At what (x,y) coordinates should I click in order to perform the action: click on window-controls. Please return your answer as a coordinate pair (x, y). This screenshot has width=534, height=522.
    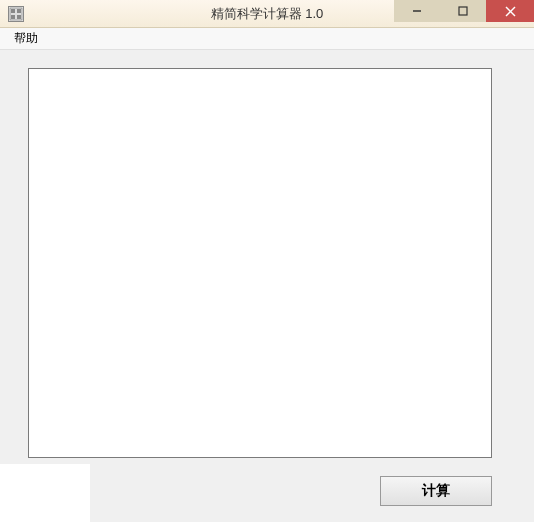
    Looking at the image, I should click on (464, 11).